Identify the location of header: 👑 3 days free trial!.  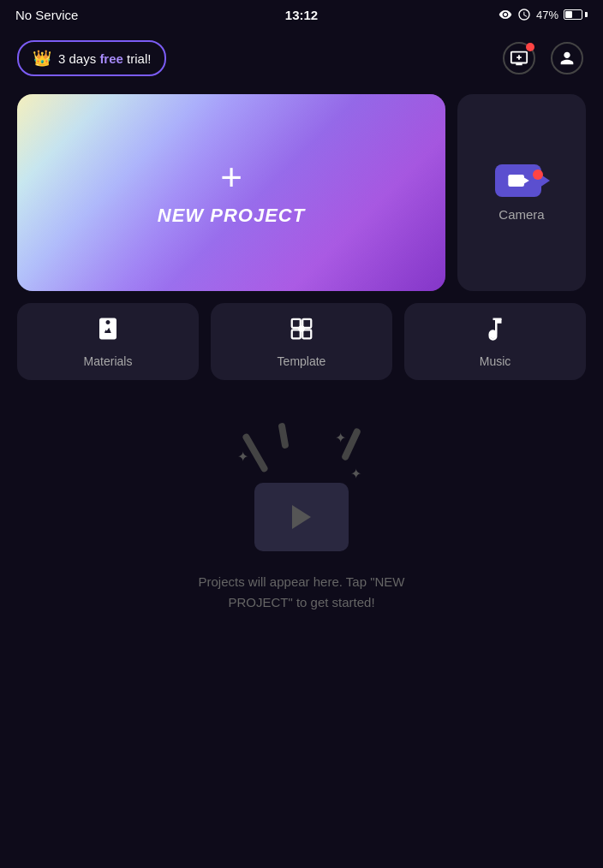
(302, 62).